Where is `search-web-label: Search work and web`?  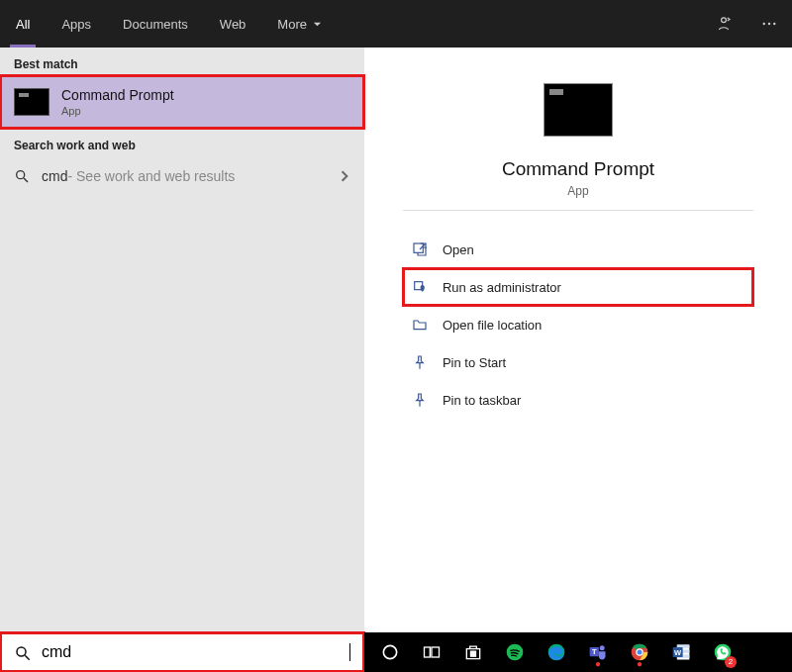 search-web-label: Search work and web is located at coordinates (182, 143).